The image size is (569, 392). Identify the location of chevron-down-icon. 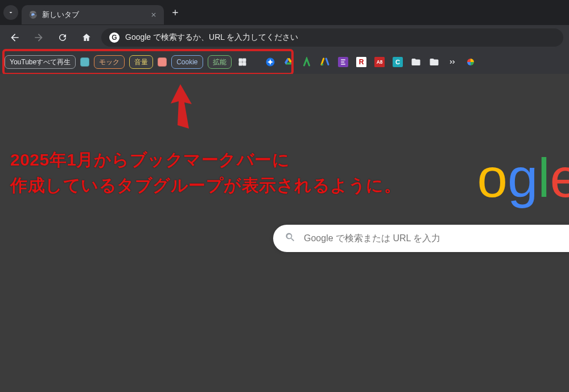
(11, 13).